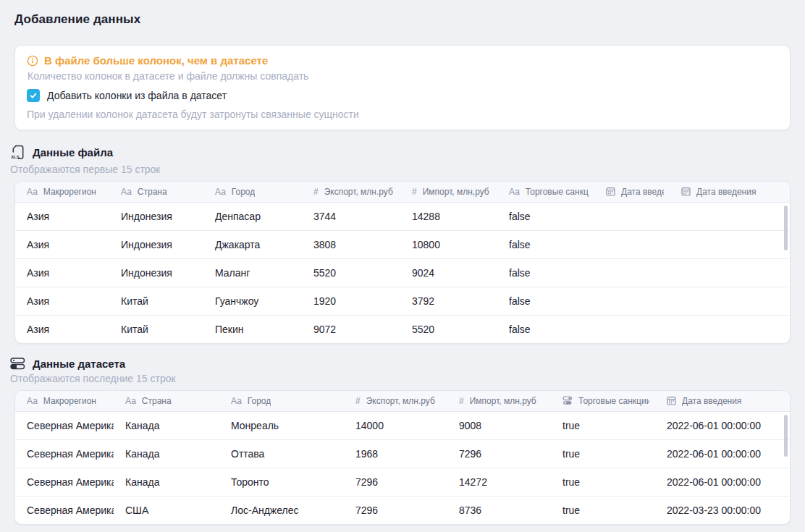  Describe the element at coordinates (557, 192) in the screenshot. I see `column-header-label: Торговые санкц...` at that location.